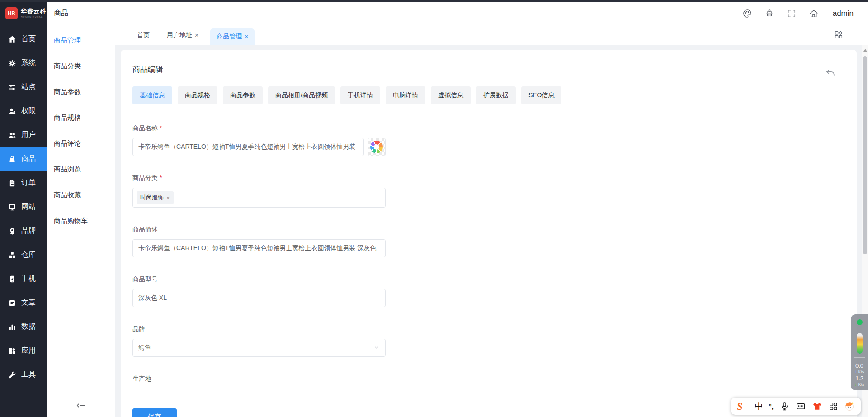 This screenshot has height=417, width=868. What do you see at coordinates (542, 95) in the screenshot?
I see `section-tab: SEO信息` at bounding box center [542, 95].